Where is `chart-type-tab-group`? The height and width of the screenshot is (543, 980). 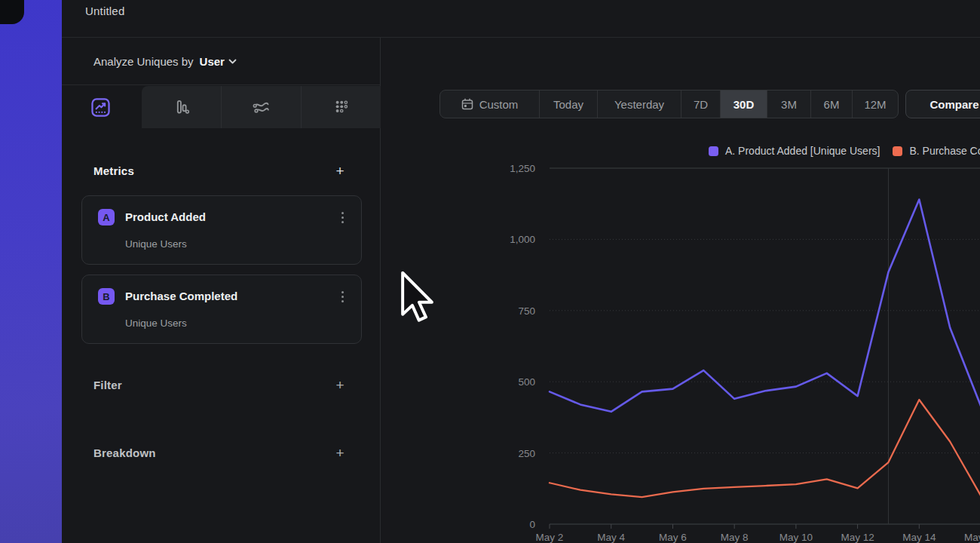
chart-type-tab-group is located at coordinates (261, 107).